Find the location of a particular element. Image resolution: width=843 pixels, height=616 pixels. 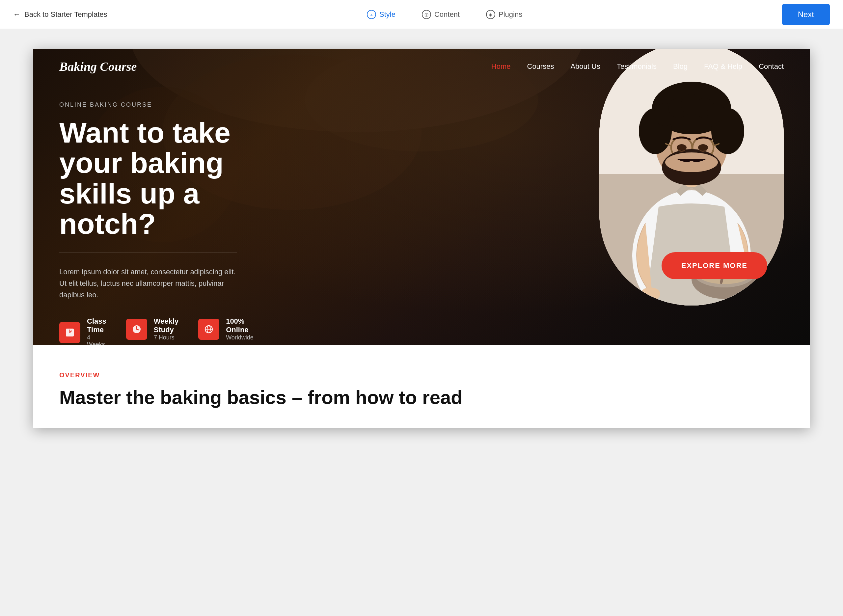

hero-divider is located at coordinates (148, 253).